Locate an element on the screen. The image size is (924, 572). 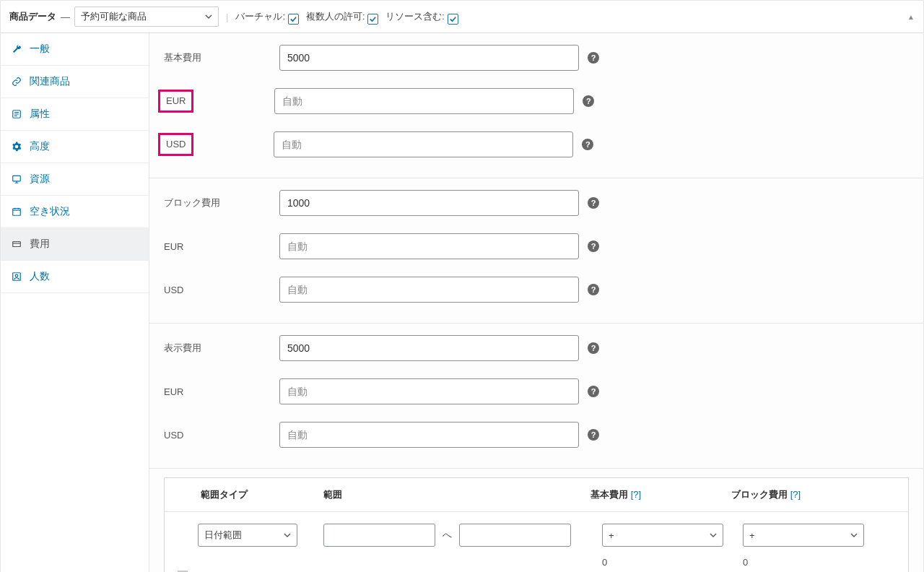
display-cost-usd-input is located at coordinates (429, 435).